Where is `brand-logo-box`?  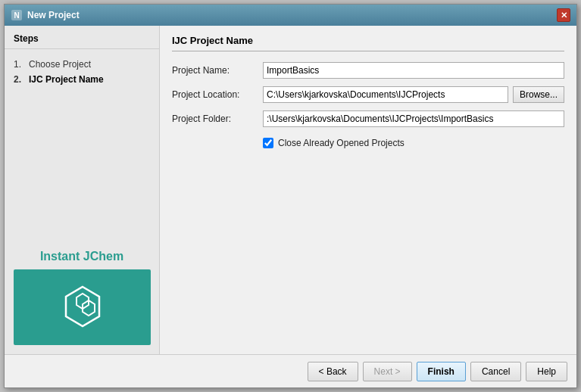 brand-logo-box is located at coordinates (82, 307).